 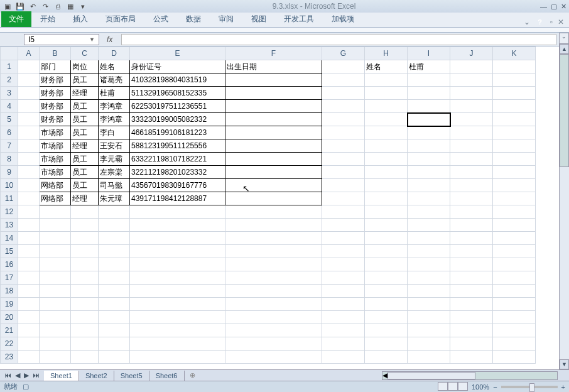 What do you see at coordinates (472, 212) in the screenshot?
I see `cell-J12` at bounding box center [472, 212].